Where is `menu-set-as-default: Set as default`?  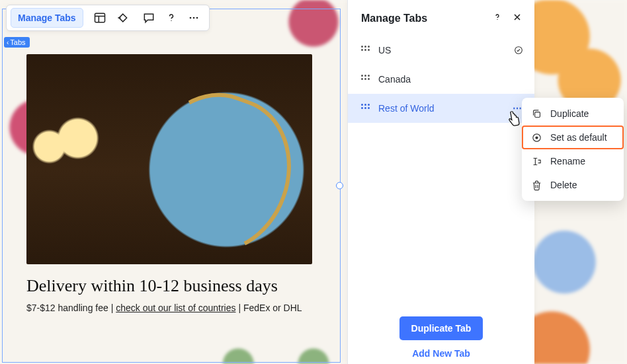 menu-set-as-default: Set as default is located at coordinates (573, 137).